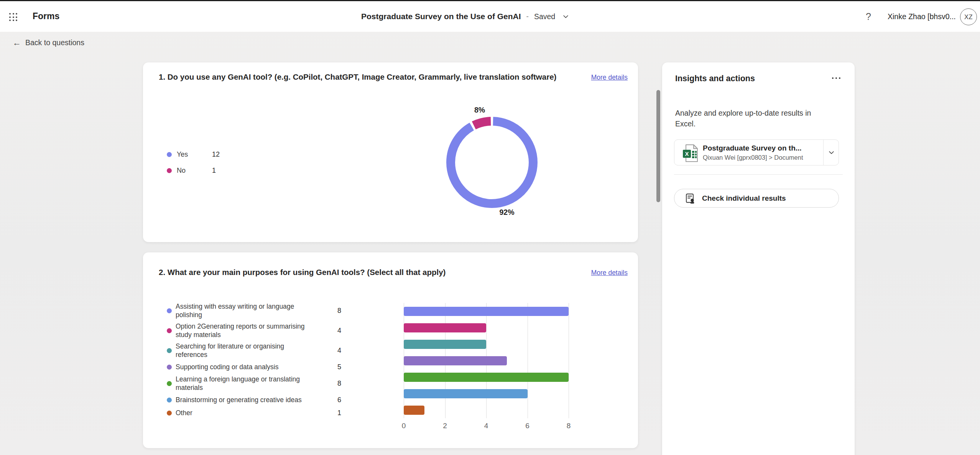  What do you see at coordinates (46, 16) in the screenshot?
I see `app-name: Forms` at bounding box center [46, 16].